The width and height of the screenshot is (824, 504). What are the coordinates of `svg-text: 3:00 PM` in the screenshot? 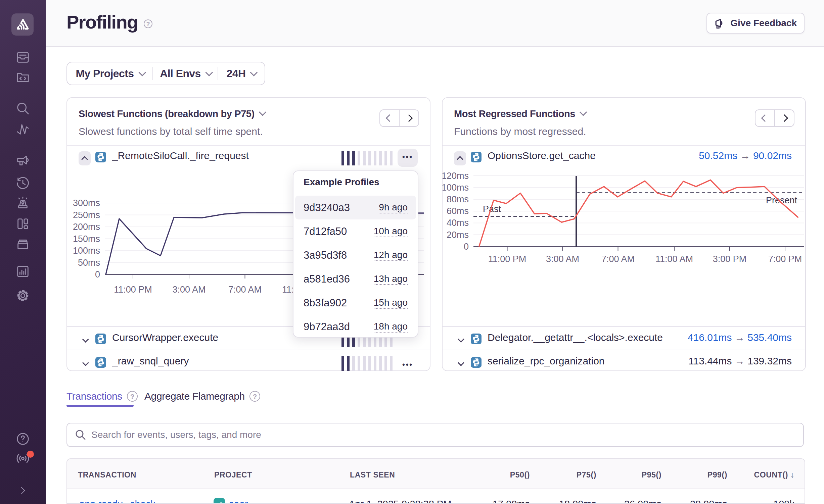 It's located at (730, 259).